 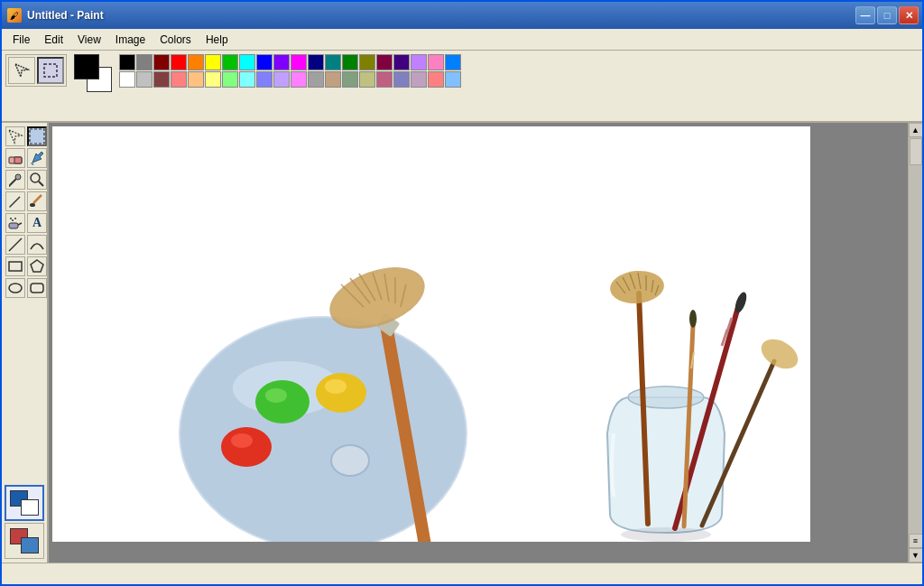 What do you see at coordinates (264, 79) in the screenshot?
I see `swatch-lightblue` at bounding box center [264, 79].